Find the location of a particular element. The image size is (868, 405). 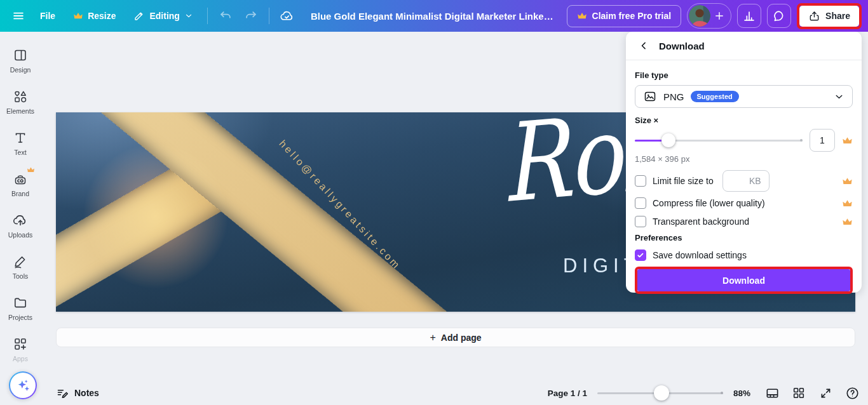

download-button: Download is located at coordinates (743, 281).